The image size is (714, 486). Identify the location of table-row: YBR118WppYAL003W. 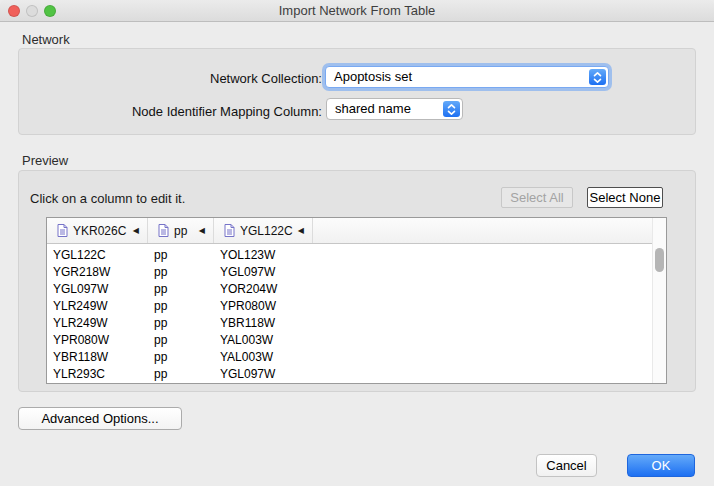
(350, 358).